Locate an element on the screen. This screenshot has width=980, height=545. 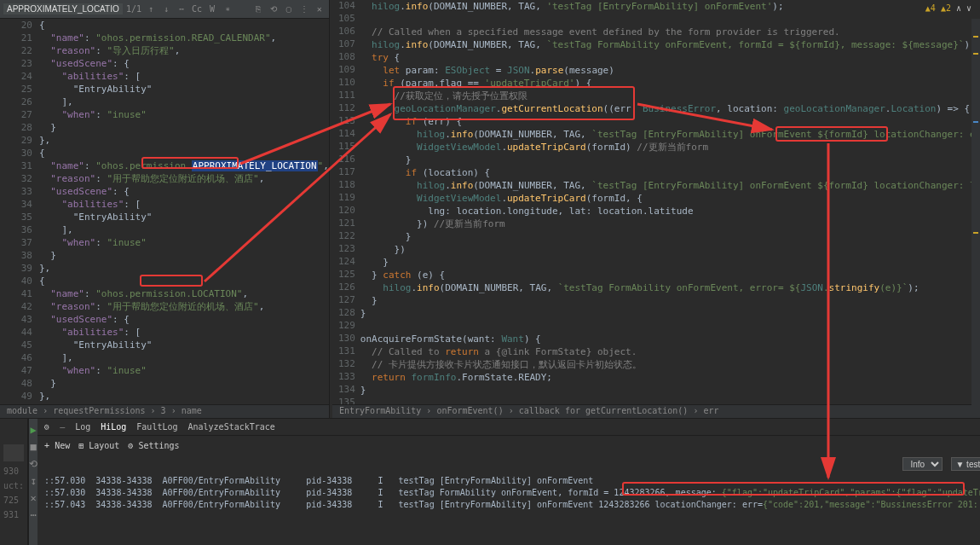
find-count: 1/1 is located at coordinates (134, 9).